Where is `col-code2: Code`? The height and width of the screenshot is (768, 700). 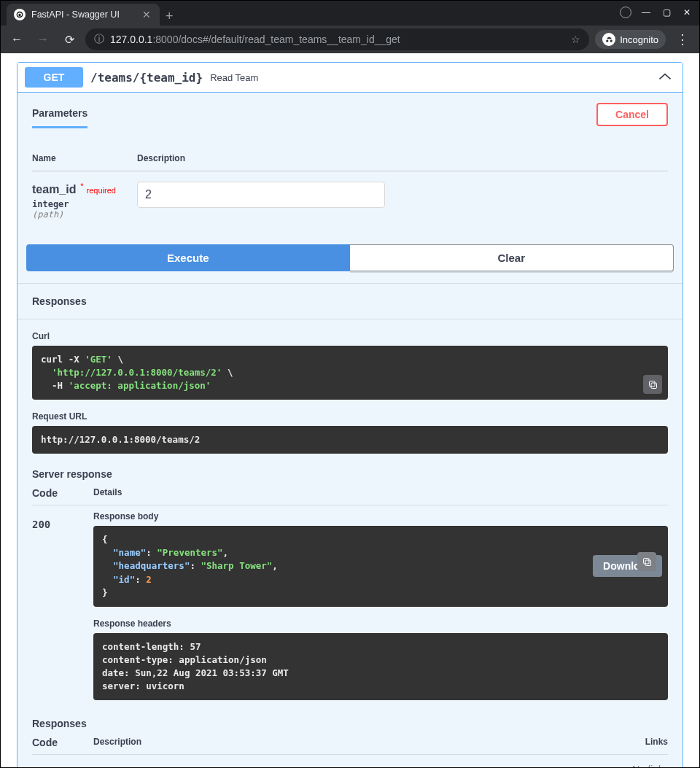
col-code2: Code is located at coordinates (63, 742).